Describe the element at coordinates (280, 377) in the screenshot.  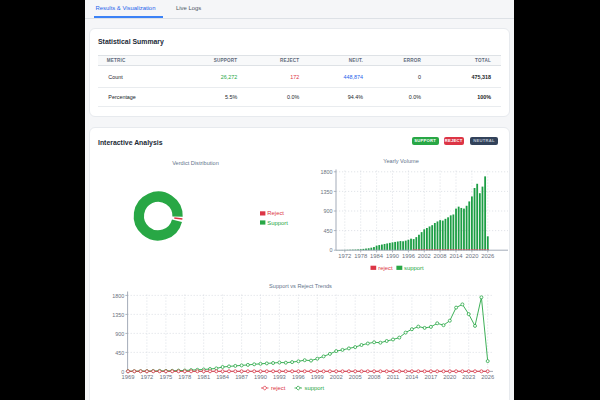
I see `svg-text: 1993` at that location.